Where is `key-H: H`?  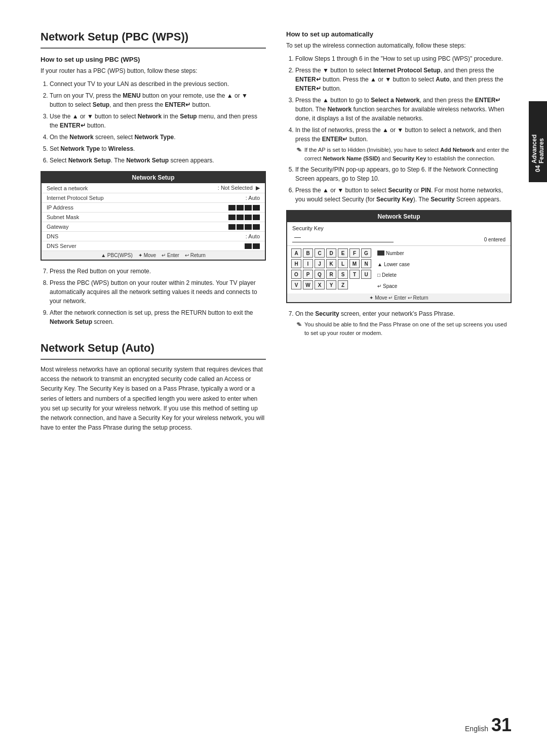 key-H: H is located at coordinates (296, 264).